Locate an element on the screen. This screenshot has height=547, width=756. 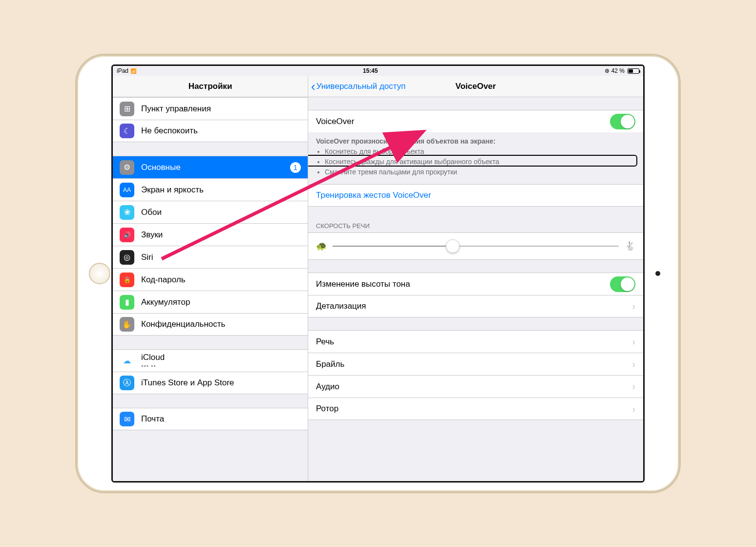
sidebar-item-icloud: ☁iCloud▪▪▪ ▪▪ is located at coordinates (210, 360).